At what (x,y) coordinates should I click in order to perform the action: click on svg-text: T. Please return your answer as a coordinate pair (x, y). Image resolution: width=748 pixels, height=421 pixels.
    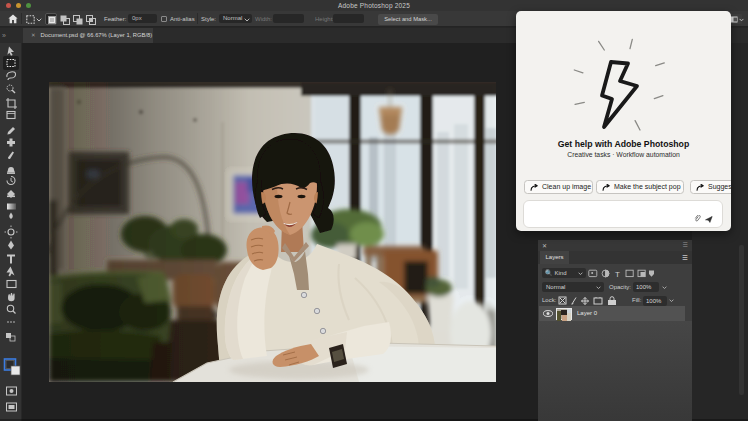
    Looking at the image, I should click on (618, 274).